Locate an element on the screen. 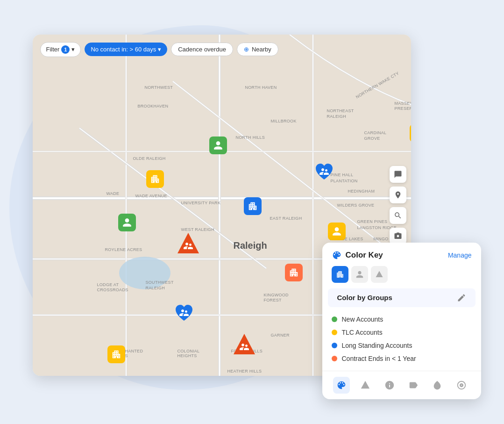  no-contact-label: No contact in: > 60 days is located at coordinates (123, 50).